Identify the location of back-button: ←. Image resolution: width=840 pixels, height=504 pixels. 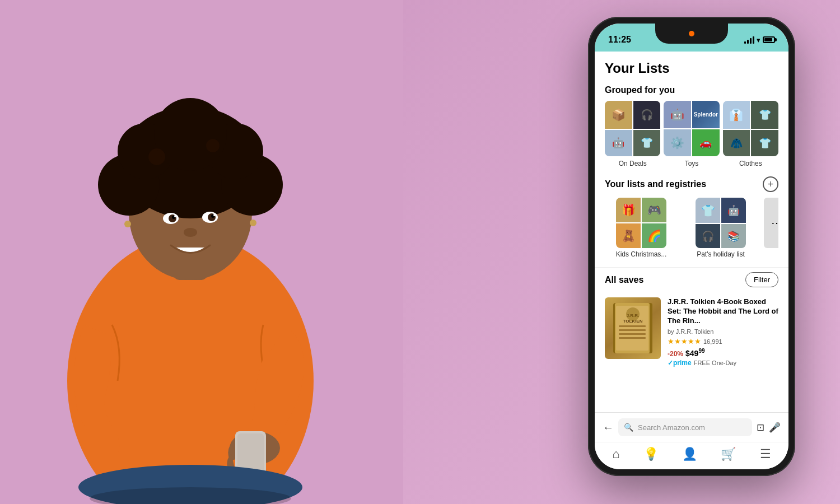
(608, 428).